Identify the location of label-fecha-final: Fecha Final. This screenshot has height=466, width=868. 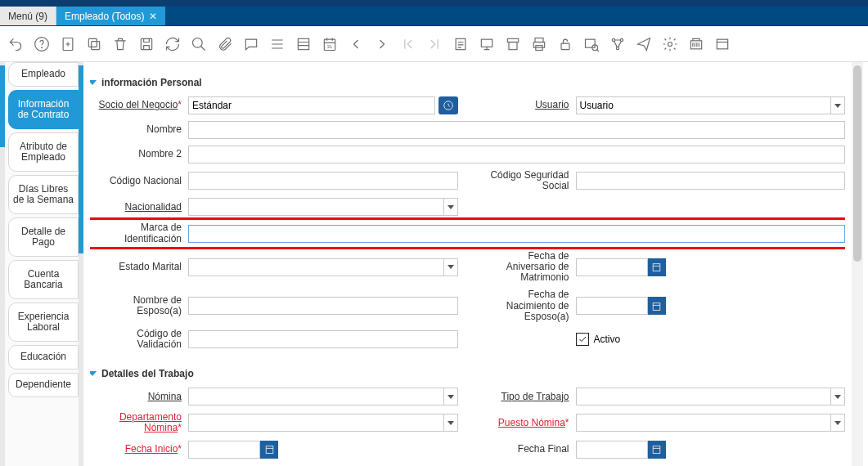
(527, 450).